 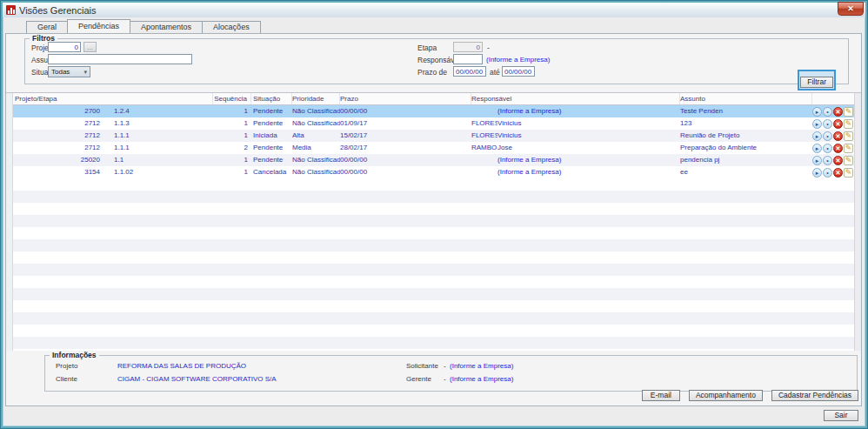 I want to click on cadastrar-pendencias-button: Cadastrar Pendências, so click(x=815, y=395).